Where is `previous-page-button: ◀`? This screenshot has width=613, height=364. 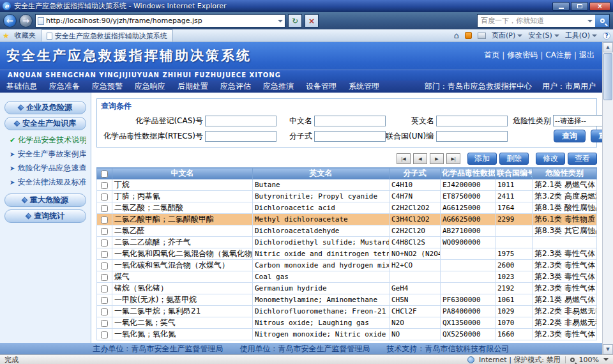 previous-page-button: ◀ is located at coordinates (420, 158).